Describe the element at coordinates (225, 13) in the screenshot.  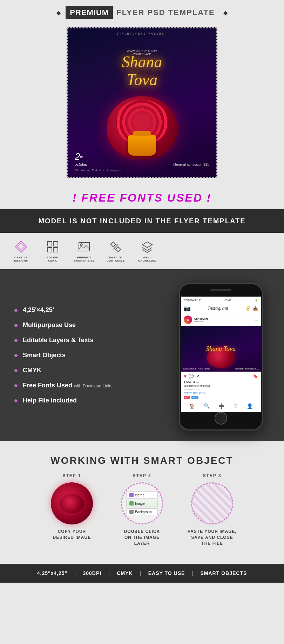
I see `diamond-right-icon: ◆` at that location.